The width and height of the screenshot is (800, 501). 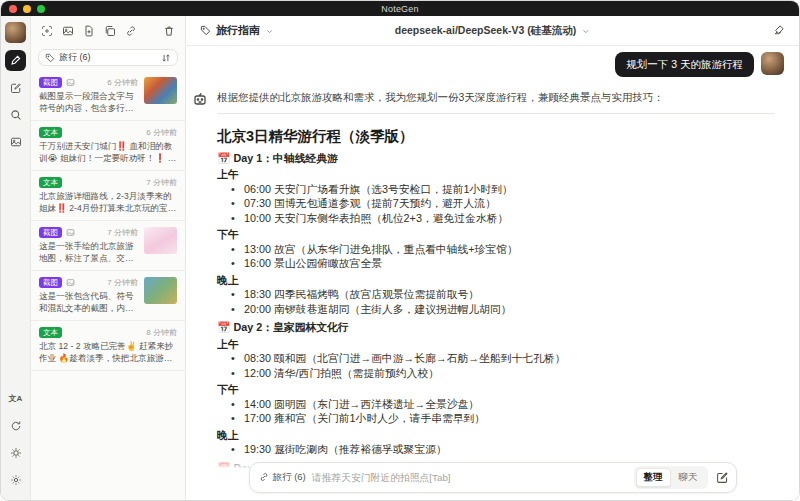 I want to click on note-card: 文本 7 分钟前 北京旅游详细路线，2-3月淡季来的姐妹‼️ 2-4月份打算来北…, so click(x=108, y=196).